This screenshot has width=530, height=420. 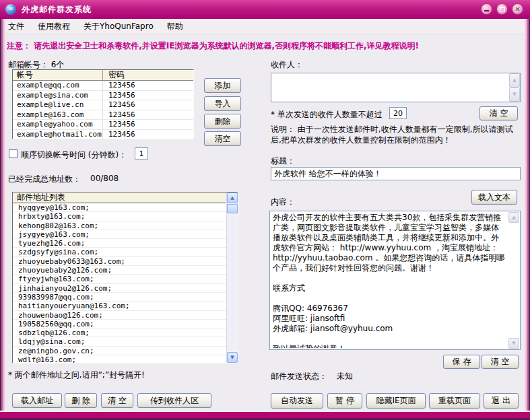 What do you see at coordinates (103, 116) in the screenshot?
I see `account-row: example@163.com 123456` at bounding box center [103, 116].